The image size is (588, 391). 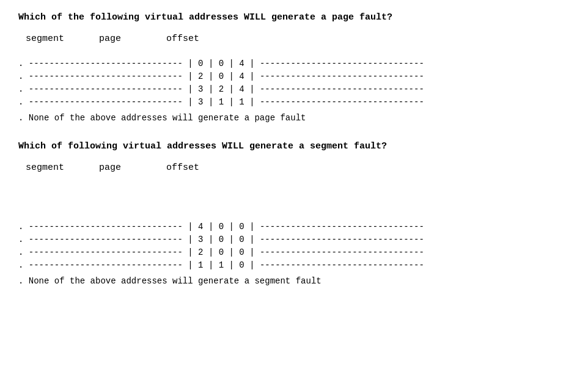 I want to click on offset-1-3: 4, so click(x=241, y=89).